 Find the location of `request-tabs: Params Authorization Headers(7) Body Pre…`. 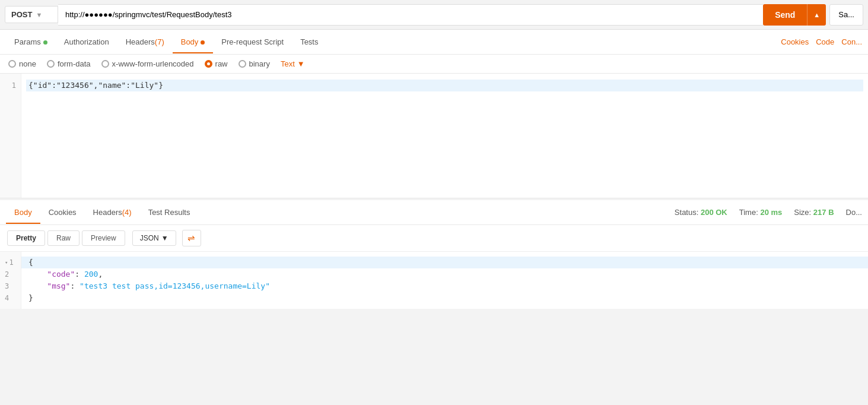

request-tabs: Params Authorization Headers(7) Body Pre… is located at coordinates (434, 42).